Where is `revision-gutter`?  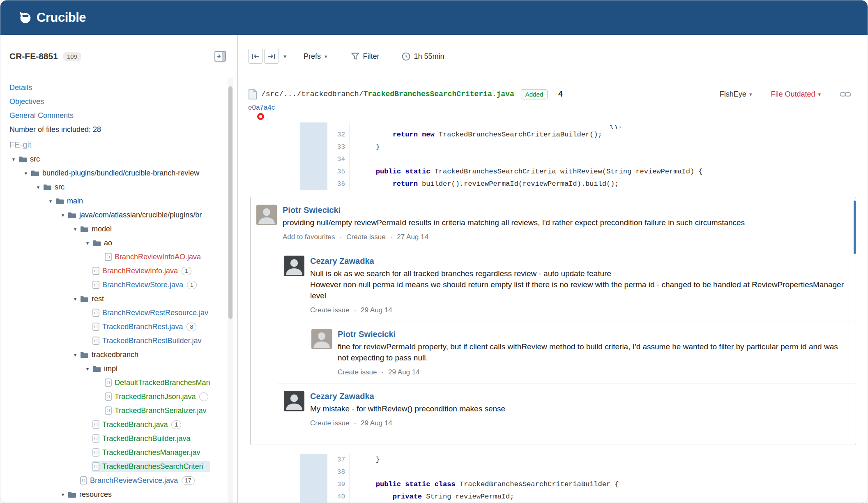
revision-gutter is located at coordinates (314, 126).